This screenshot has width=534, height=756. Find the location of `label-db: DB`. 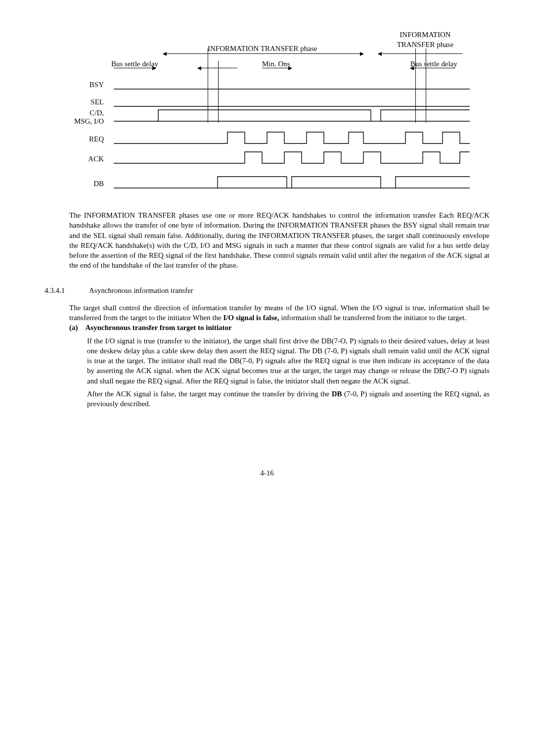

label-db: DB is located at coordinates (82, 184).